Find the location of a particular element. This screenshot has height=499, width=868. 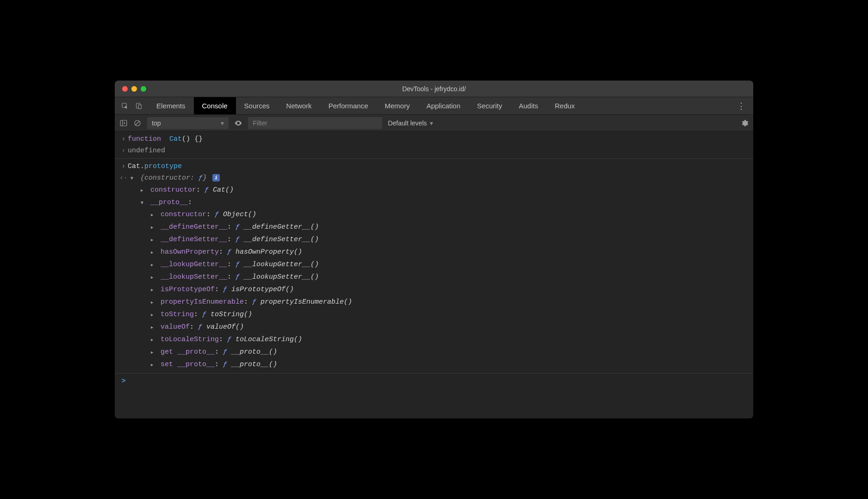

device-toggle-icon is located at coordinates (139, 106).